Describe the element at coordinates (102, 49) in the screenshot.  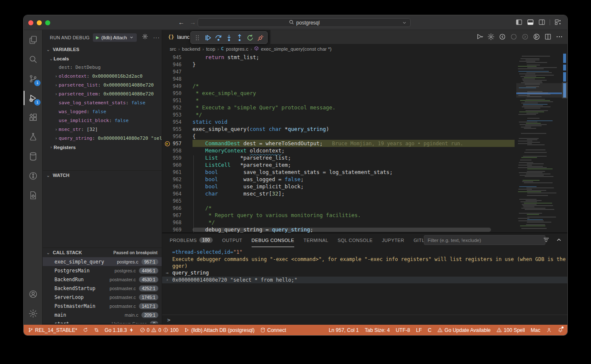
I see `variables-section-header: ⌄VARIABLES` at that location.